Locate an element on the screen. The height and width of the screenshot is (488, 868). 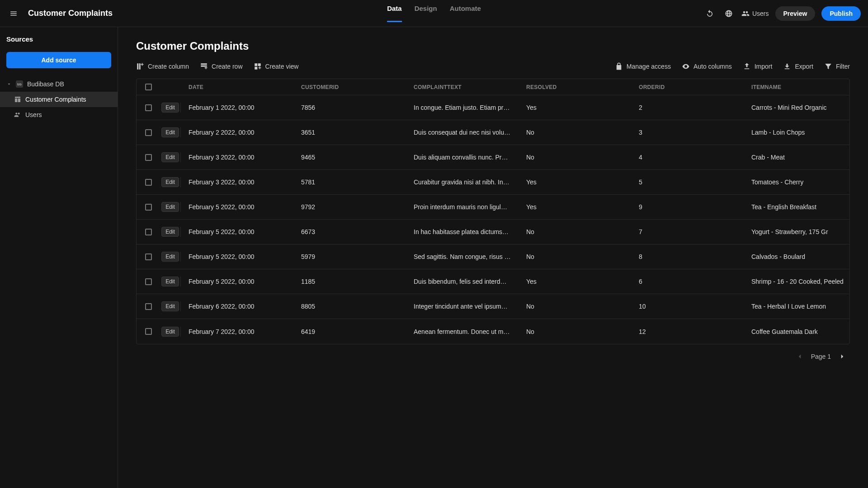
col-complainttext-header: COMPLAINTTEXT is located at coordinates (462, 87).